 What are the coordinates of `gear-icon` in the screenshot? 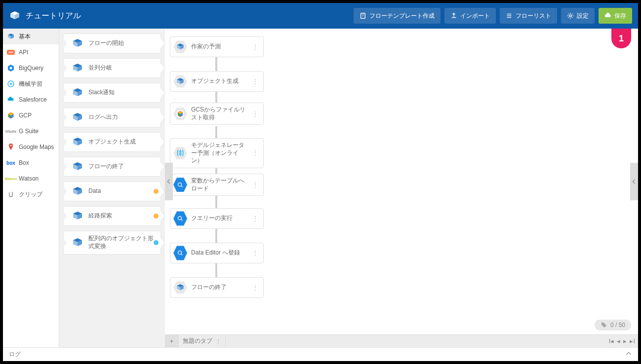 It's located at (570, 16).